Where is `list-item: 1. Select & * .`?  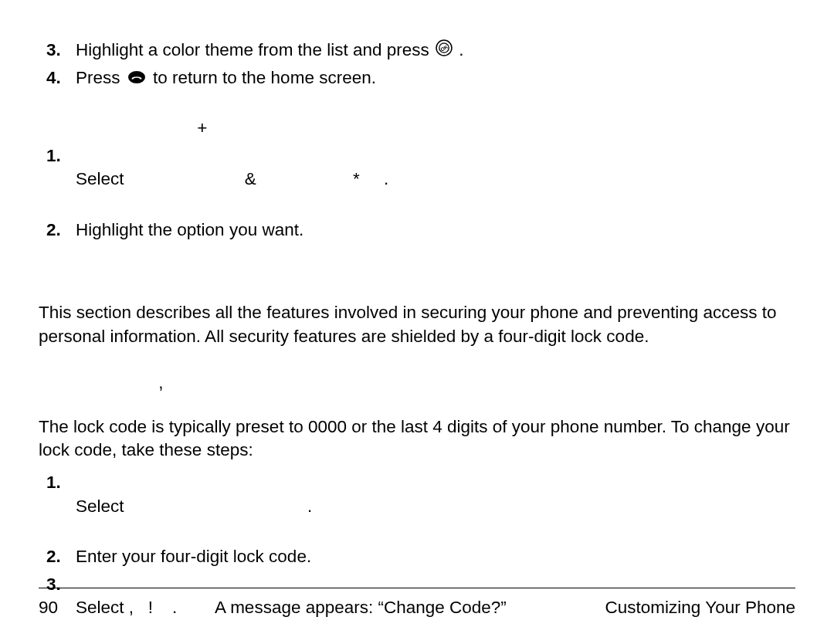 list-item: 1. Select & * . is located at coordinates (417, 179).